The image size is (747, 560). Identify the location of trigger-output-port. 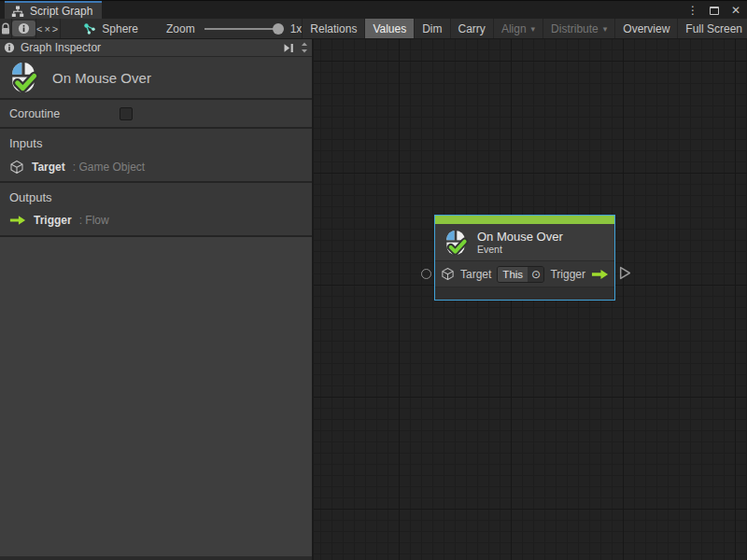
(626, 273).